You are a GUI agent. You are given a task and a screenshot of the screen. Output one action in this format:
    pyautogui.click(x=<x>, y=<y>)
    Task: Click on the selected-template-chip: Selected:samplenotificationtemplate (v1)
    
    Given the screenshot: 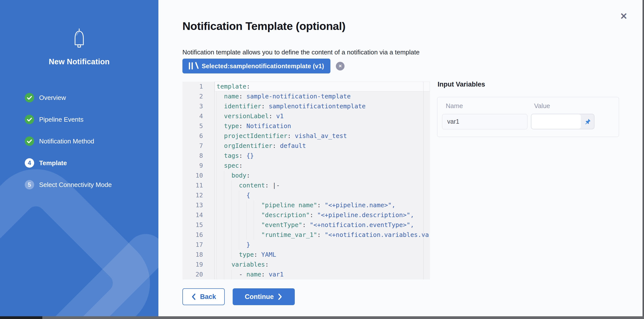 What is the action you would take?
    pyautogui.click(x=256, y=66)
    